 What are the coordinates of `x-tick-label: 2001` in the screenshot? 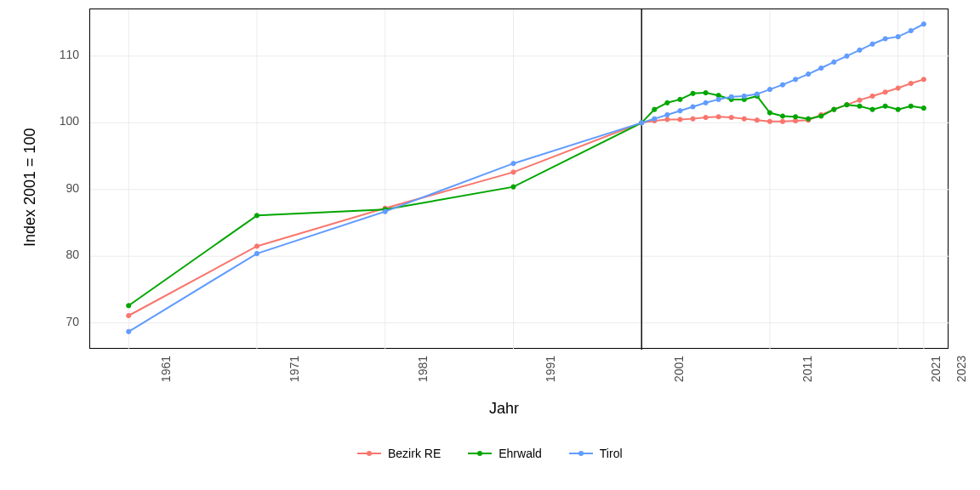 It's located at (679, 369).